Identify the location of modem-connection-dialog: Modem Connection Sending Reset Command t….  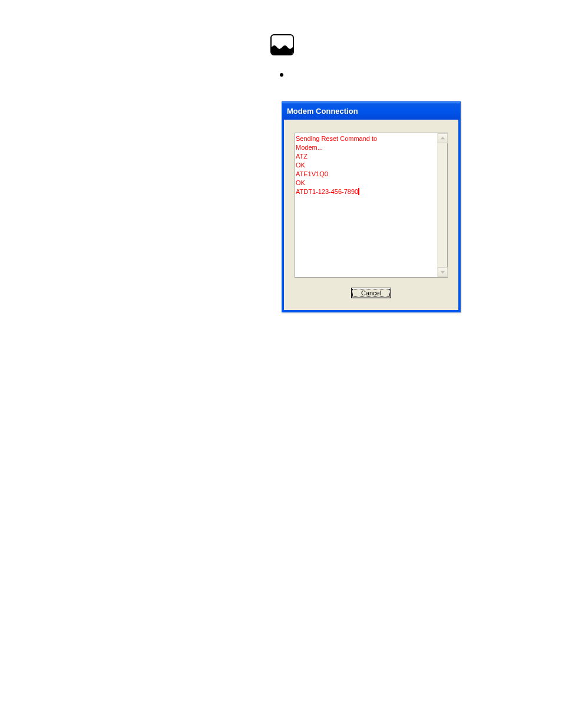
(371, 207).